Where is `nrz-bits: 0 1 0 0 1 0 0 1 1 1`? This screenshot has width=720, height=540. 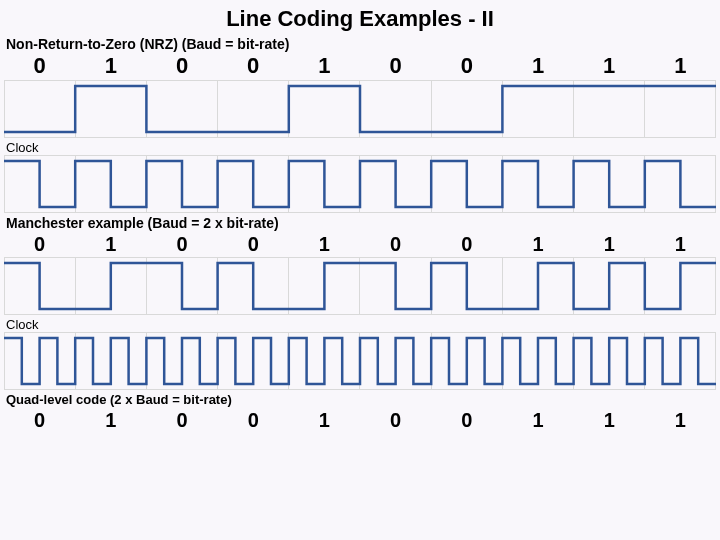
nrz-bits: 0 1 0 0 1 0 0 1 1 1 is located at coordinates (360, 66).